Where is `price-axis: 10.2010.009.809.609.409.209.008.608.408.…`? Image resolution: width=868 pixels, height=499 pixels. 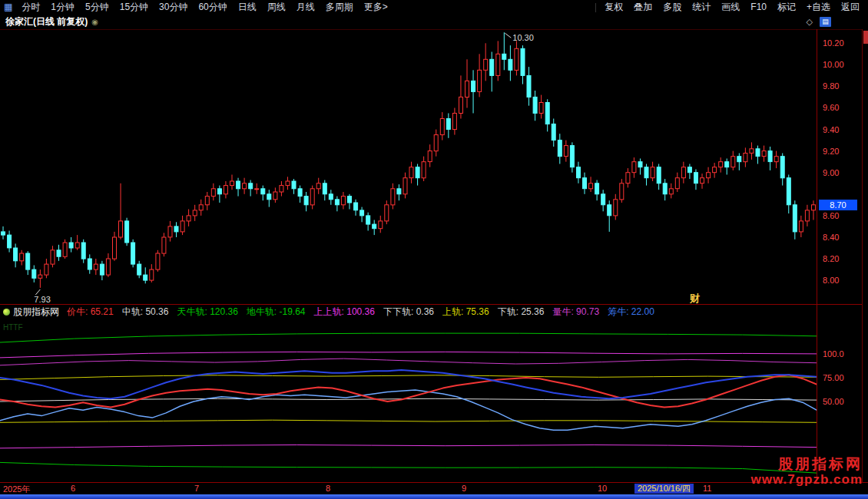 price-axis: 10.2010.009.809.609.409.209.008.608.408.… is located at coordinates (839, 167).